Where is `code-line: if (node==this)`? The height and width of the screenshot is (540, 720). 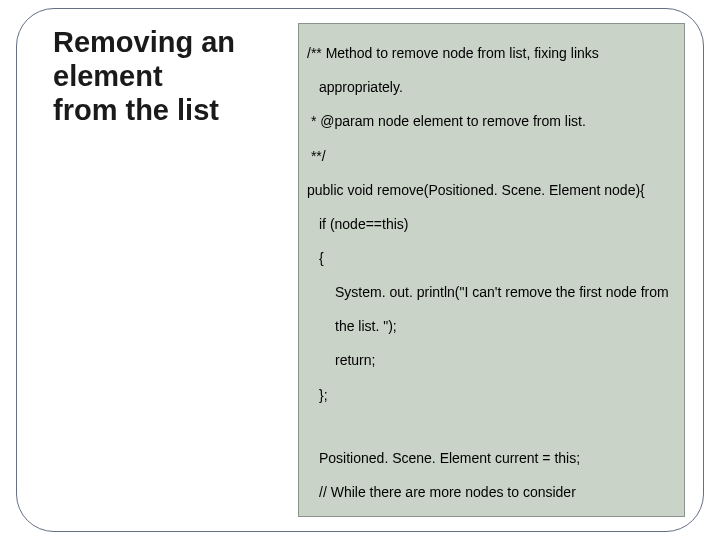 code-line: if (node==this) is located at coordinates (492, 224).